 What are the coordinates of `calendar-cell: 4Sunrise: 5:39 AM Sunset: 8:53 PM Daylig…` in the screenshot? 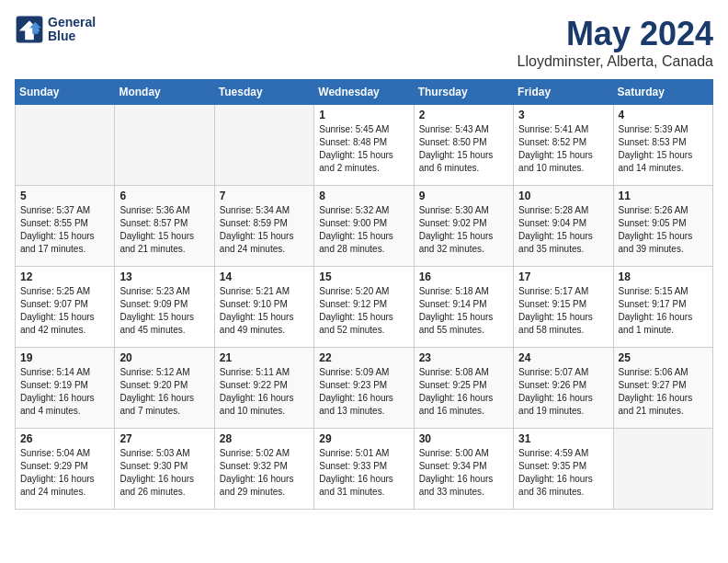 It's located at (663, 145).